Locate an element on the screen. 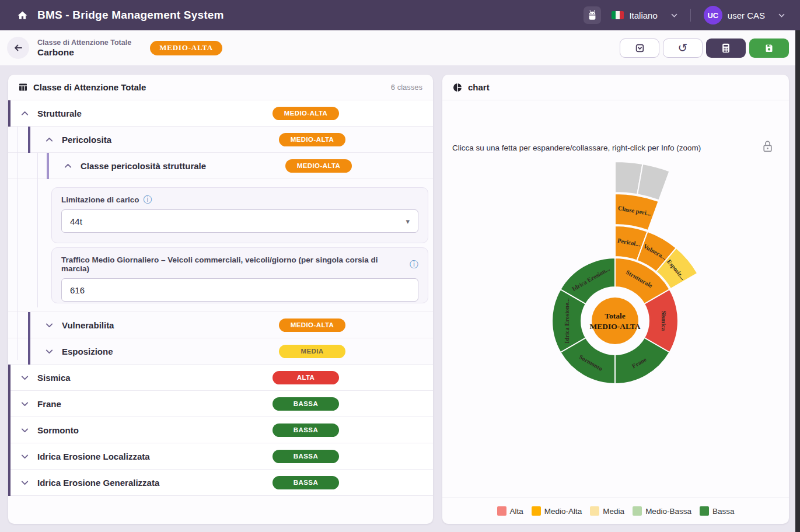 The height and width of the screenshot is (532, 800). tree-row-frane: FraneBASSA is located at coordinates (221, 404).